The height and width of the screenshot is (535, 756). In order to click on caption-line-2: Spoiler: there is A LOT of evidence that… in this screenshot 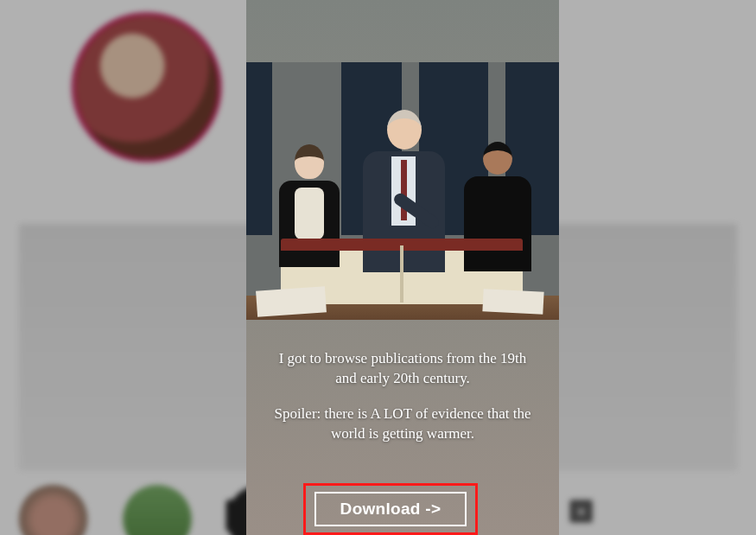, I will do `click(403, 424)`.